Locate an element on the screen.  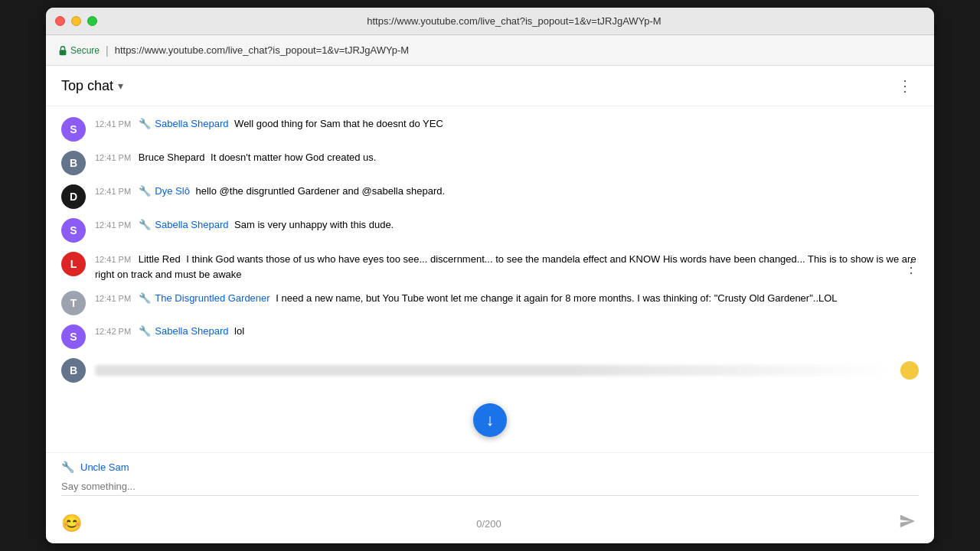
list-item: S 12:42 PM 🔧 Sabella Shepard lol is located at coordinates (490, 337).